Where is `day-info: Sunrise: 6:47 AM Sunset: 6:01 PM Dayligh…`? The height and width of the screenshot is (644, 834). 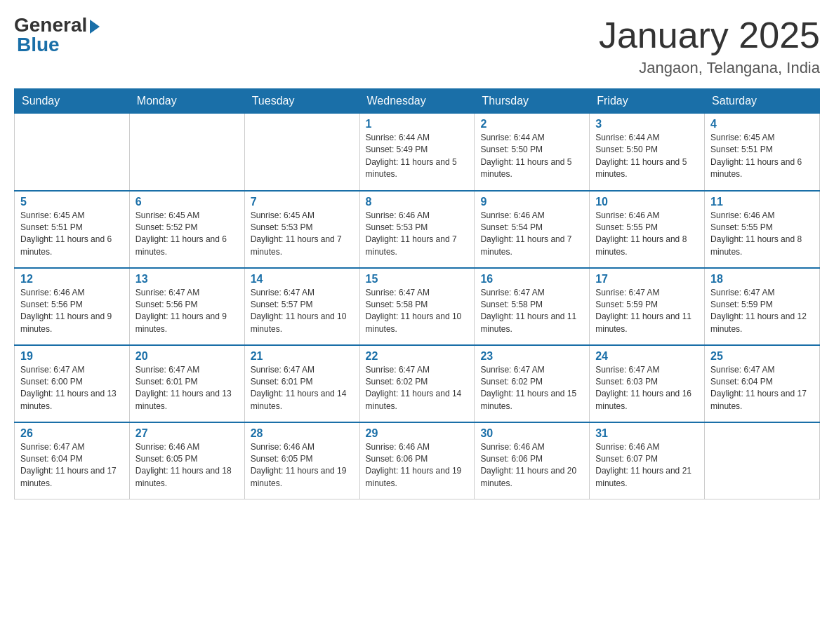 day-info: Sunrise: 6:47 AM Sunset: 6:01 PM Dayligh… is located at coordinates (302, 389).